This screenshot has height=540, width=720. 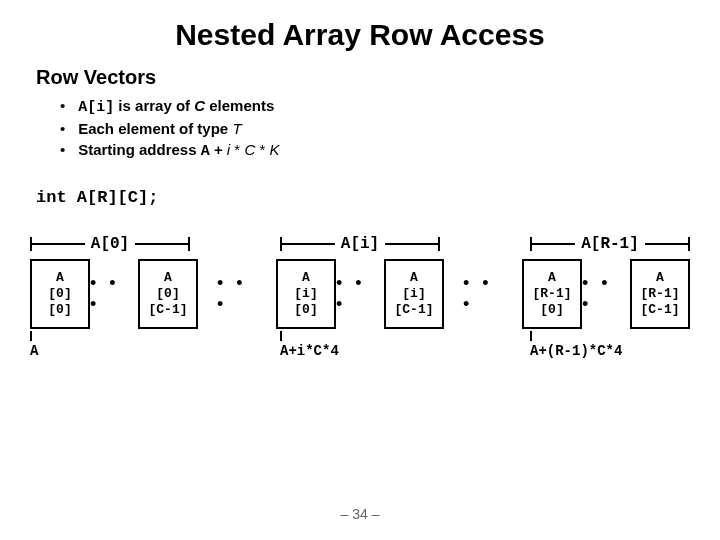 What do you see at coordinates (360, 35) in the screenshot?
I see `slide-title: Nested Array Row Access` at bounding box center [360, 35].